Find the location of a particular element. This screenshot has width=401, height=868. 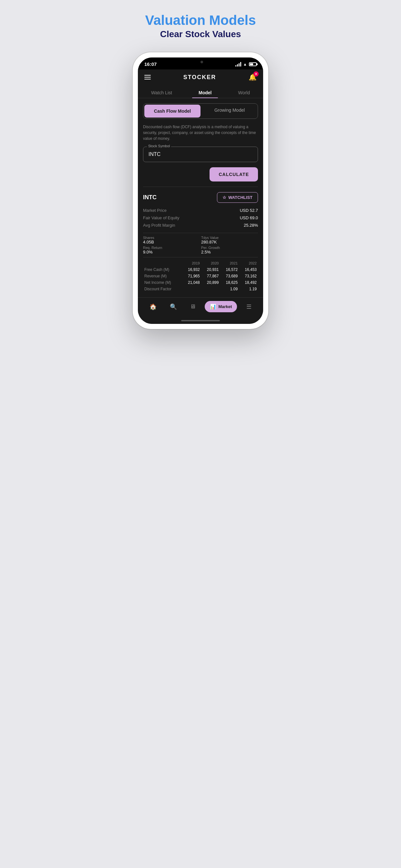

req-return-key: Req. Return is located at coordinates (171, 248).